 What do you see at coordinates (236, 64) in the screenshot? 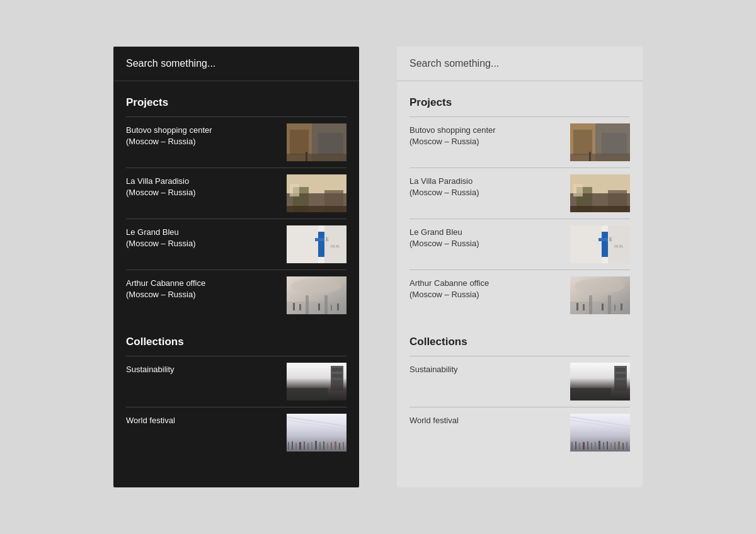
I see `search-bar-dark: Search something...` at bounding box center [236, 64].